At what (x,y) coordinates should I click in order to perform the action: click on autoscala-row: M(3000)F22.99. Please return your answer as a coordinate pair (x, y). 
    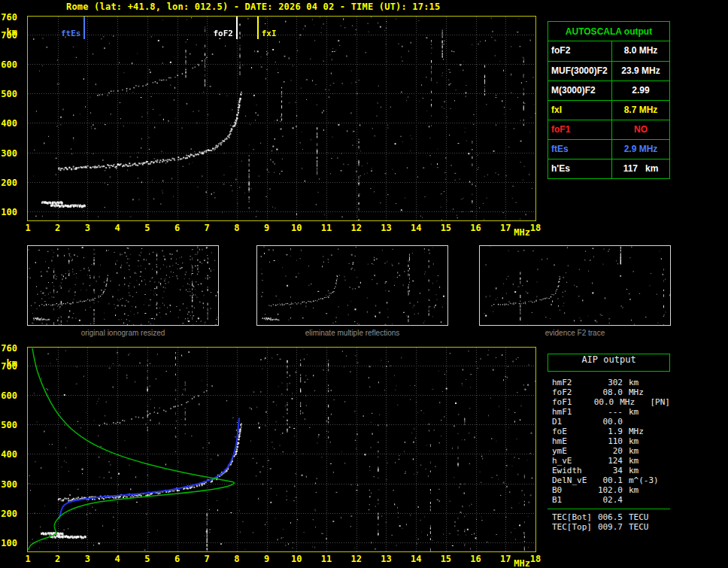
    Looking at the image, I should click on (609, 90).